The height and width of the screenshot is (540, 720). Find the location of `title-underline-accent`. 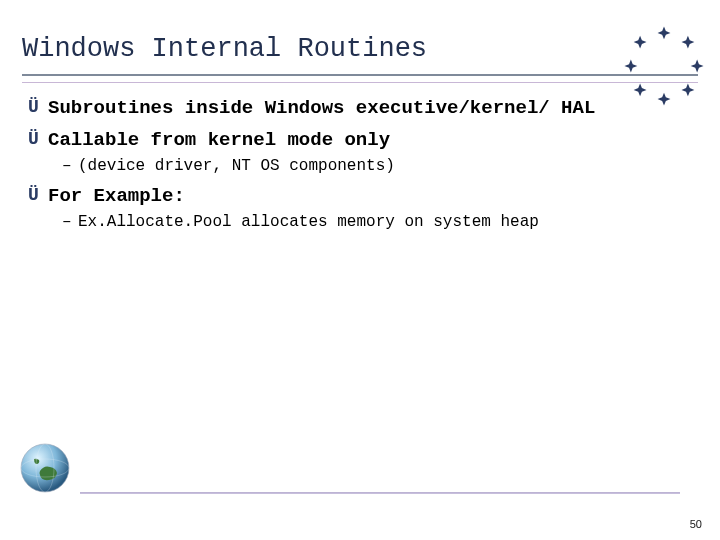

title-underline-accent is located at coordinates (360, 82).